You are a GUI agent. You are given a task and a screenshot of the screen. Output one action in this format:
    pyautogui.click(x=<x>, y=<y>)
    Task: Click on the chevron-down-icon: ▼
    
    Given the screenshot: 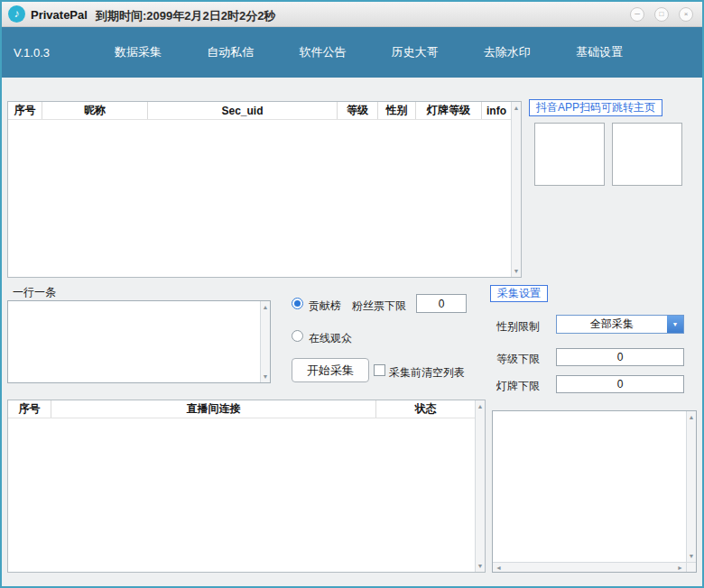 What is the action you would take?
    pyautogui.click(x=675, y=325)
    